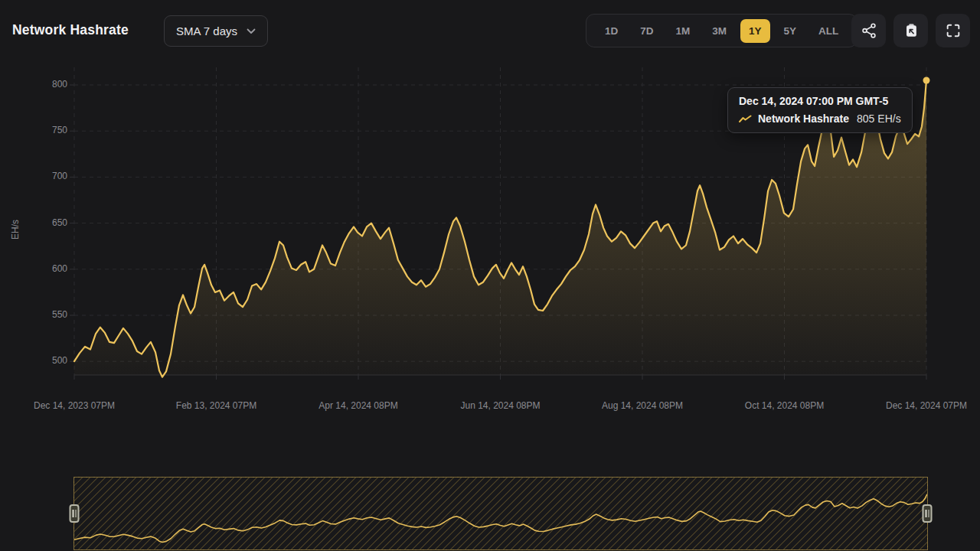 The width and height of the screenshot is (980, 551). Describe the element at coordinates (642, 406) in the screenshot. I see `x-tick-label: Aug 14, 2024 08PM` at that location.